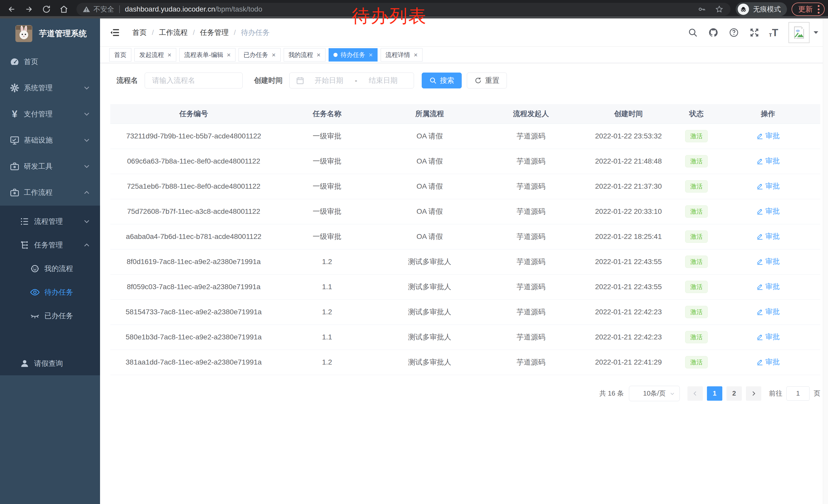  What do you see at coordinates (29, 9) in the screenshot?
I see `forward-icon` at bounding box center [29, 9].